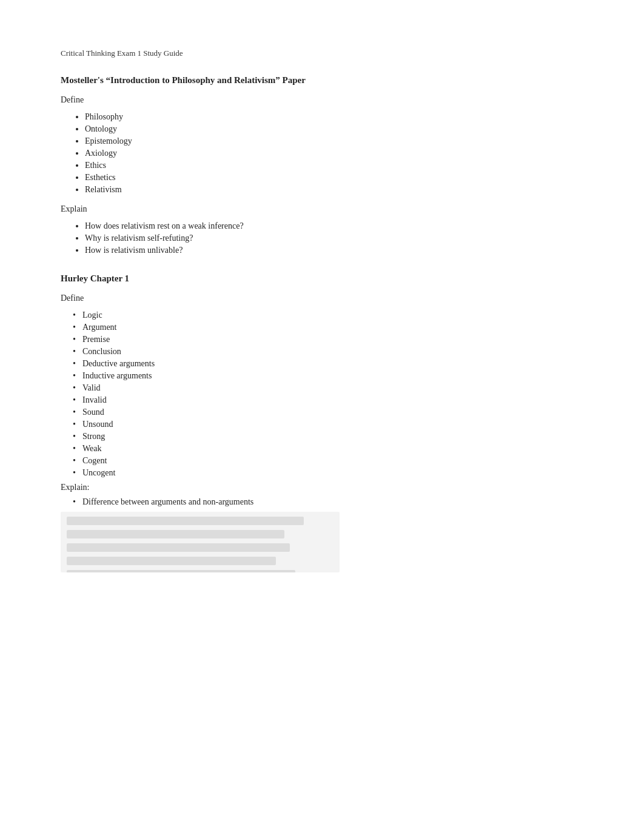 This screenshot has width=644, height=835. I want to click on list-item: Difference between arguments and non-arg…, so click(328, 502).